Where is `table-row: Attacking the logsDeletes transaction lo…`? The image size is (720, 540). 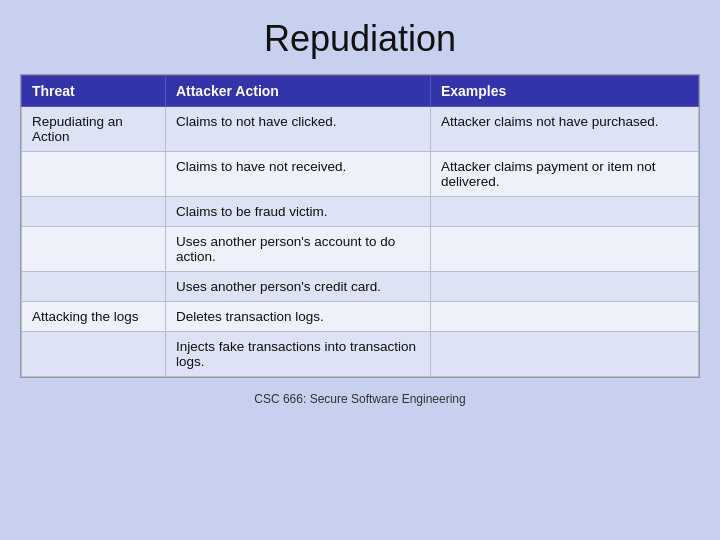
table-row: Attacking the logsDeletes transaction lo… is located at coordinates (360, 317).